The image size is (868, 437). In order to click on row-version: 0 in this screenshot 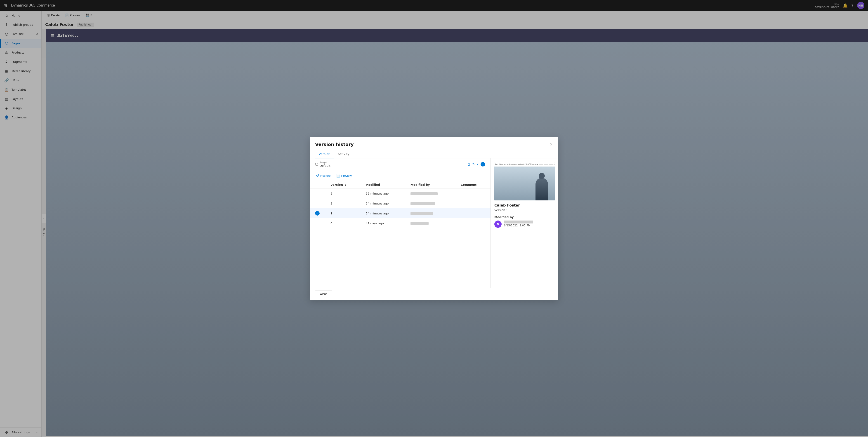, I will do `click(343, 223)`.